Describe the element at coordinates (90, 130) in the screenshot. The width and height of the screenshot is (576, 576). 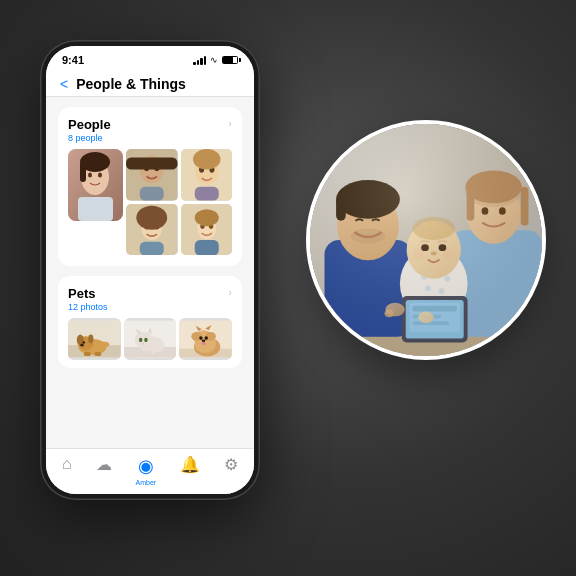
I see `people-section-titles: People 8 people` at that location.